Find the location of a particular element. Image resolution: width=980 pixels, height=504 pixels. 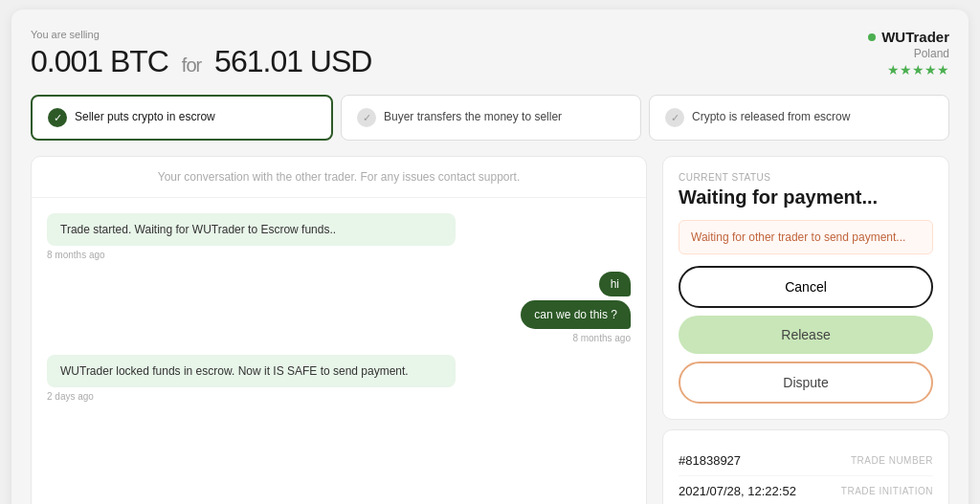

step-3: ✓ Crypto is released from escrow is located at coordinates (799, 118).